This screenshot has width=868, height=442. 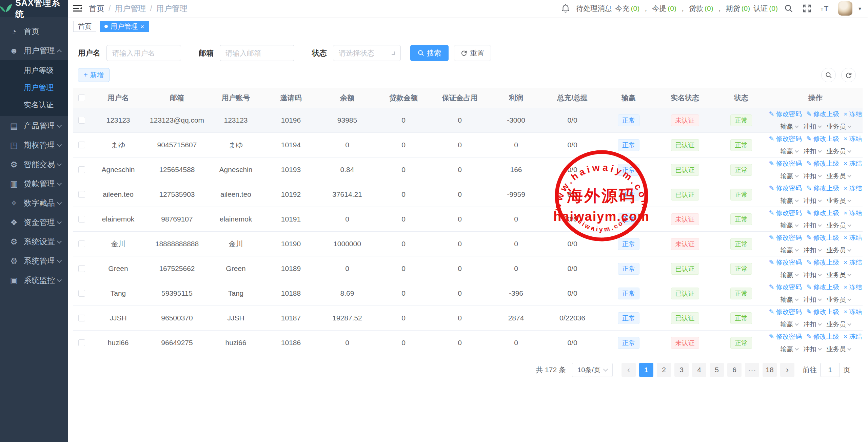 I want to click on search-button: 搜索, so click(x=429, y=53).